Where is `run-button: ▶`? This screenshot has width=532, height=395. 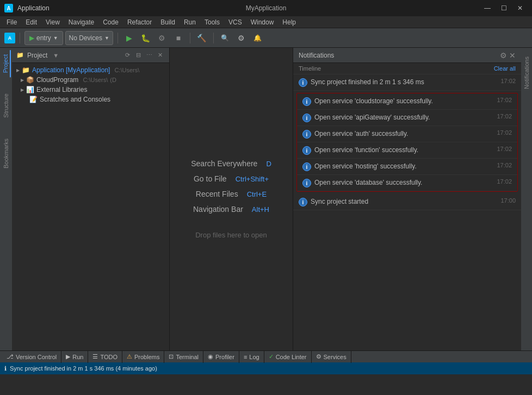
run-button: ▶ is located at coordinates (129, 38).